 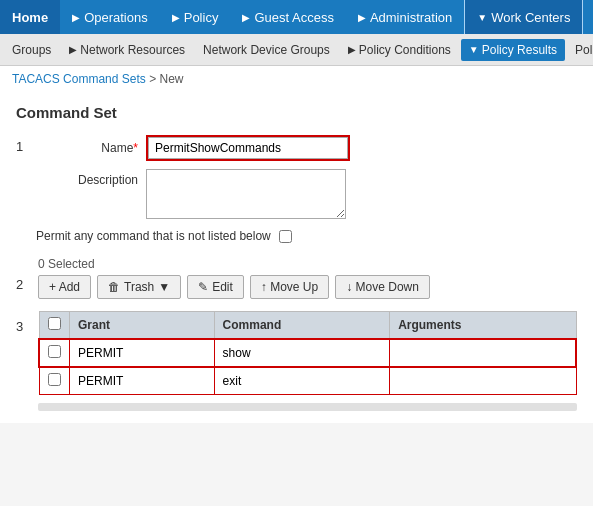 I want to click on row2-command: exit, so click(x=302, y=381).